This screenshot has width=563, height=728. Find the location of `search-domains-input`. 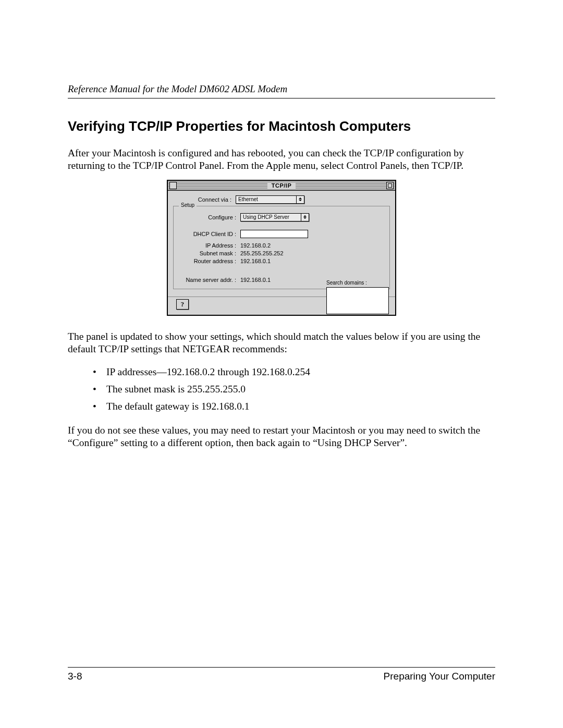

search-domains-input is located at coordinates (358, 301).